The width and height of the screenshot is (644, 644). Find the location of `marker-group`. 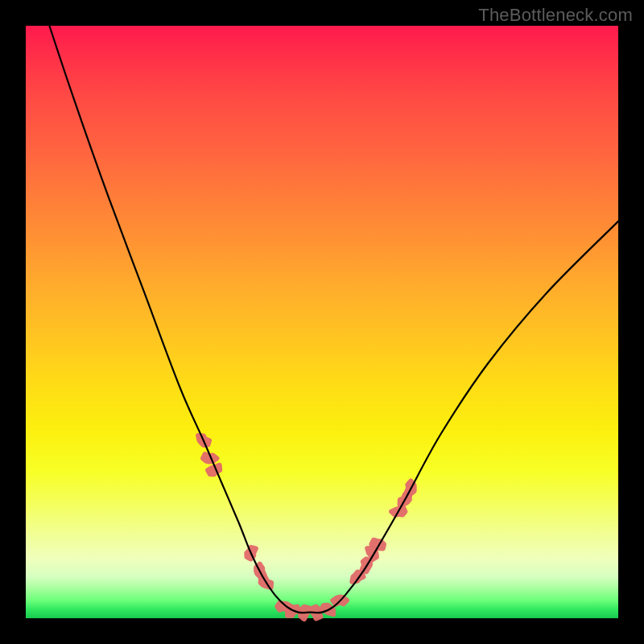

marker-group is located at coordinates (306, 527).